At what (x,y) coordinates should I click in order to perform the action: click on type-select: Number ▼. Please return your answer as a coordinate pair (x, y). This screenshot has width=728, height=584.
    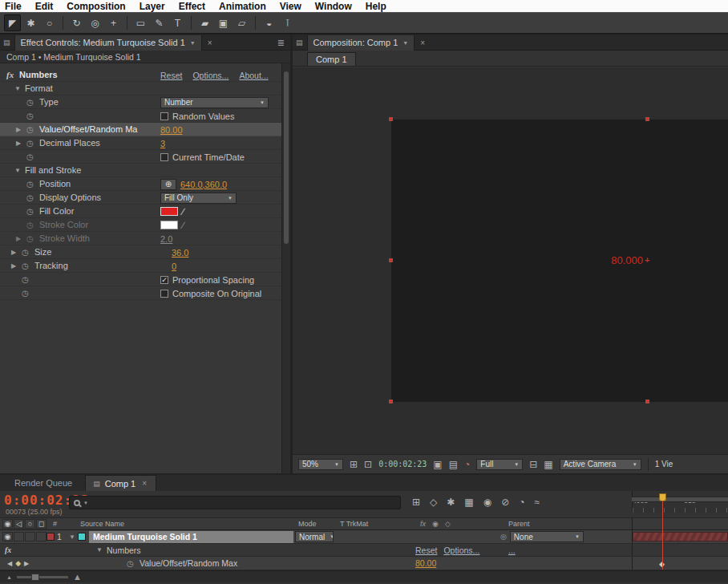
    Looking at the image, I should click on (215, 103).